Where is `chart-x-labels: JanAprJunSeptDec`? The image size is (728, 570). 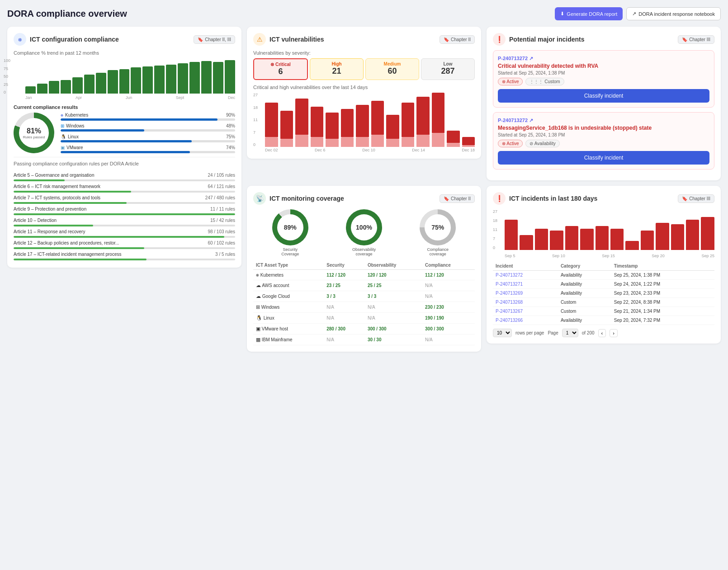
chart-x-labels: JanAprJunSeptDec is located at coordinates (130, 98).